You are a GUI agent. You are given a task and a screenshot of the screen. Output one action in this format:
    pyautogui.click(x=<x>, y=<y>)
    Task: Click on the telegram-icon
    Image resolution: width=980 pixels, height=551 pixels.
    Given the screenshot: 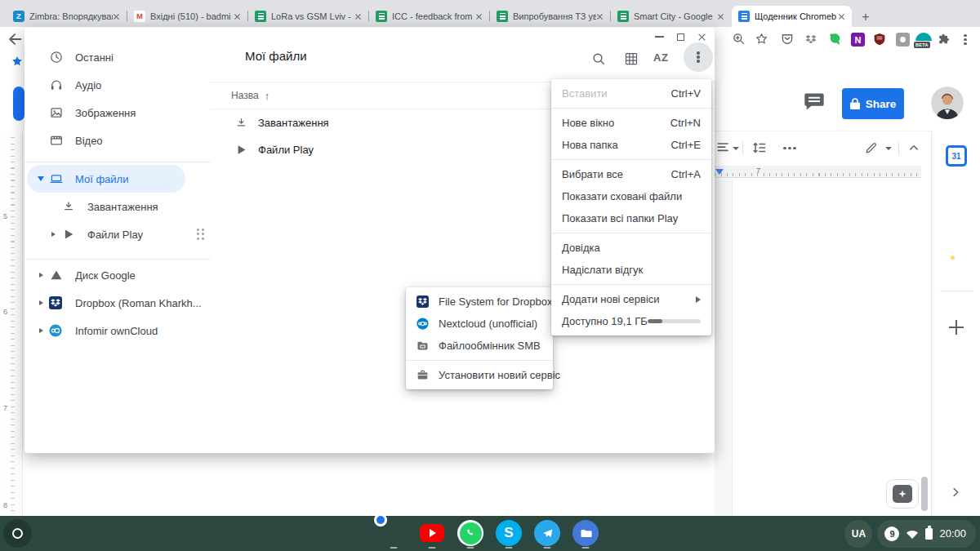 What is the action you would take?
    pyautogui.click(x=547, y=533)
    